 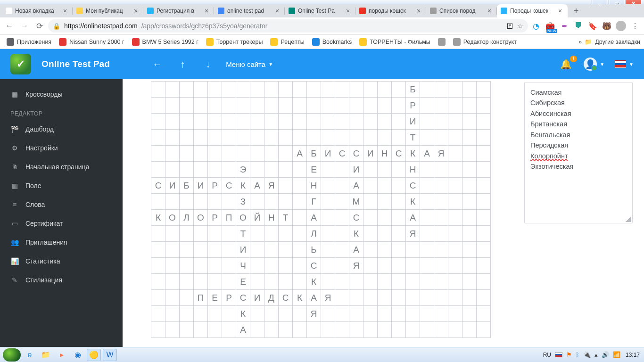 What do you see at coordinates (215, 186) in the screenshot?
I see `crossword-cell: Р` at bounding box center [215, 186].